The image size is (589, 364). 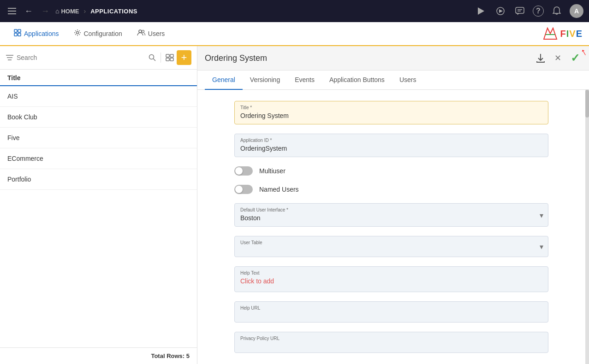 I want to click on user-table-label: User Table, so click(x=386, y=241).